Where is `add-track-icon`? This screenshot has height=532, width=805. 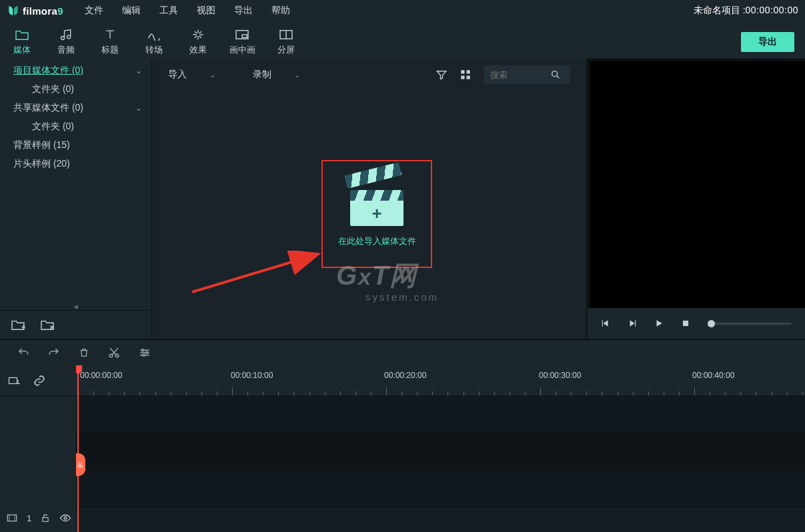
add-track-icon is located at coordinates (14, 381).